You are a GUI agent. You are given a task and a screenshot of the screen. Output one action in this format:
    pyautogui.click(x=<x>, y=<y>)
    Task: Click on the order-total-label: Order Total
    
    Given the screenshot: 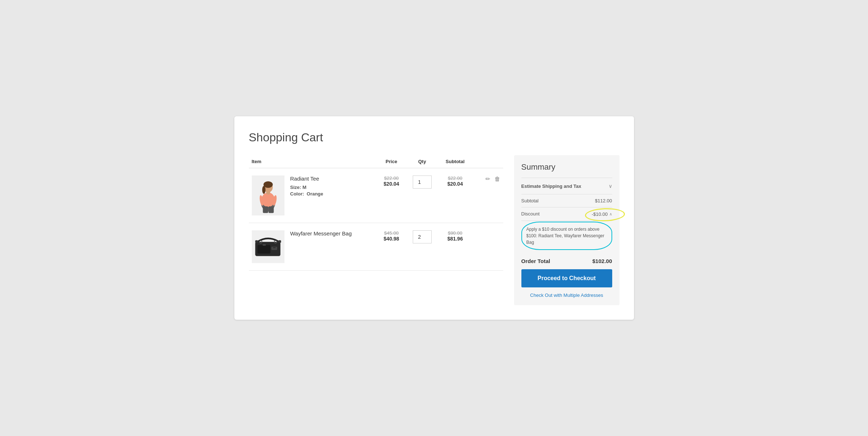 What is the action you would take?
    pyautogui.click(x=536, y=261)
    